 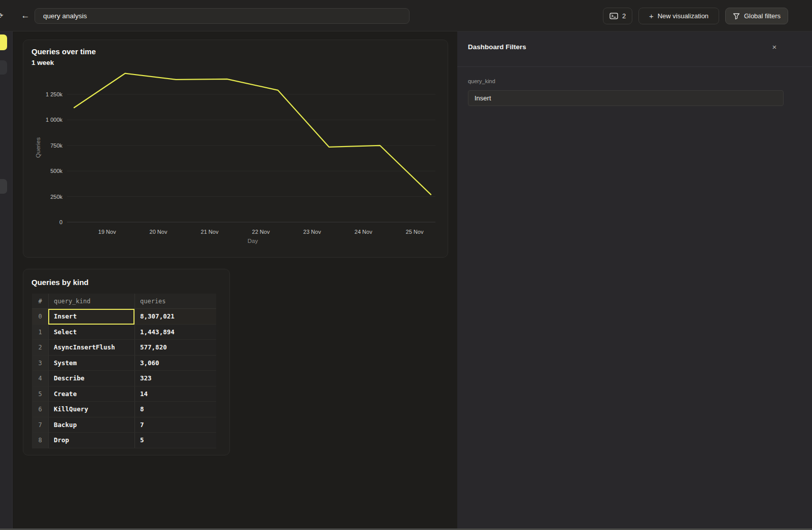 What do you see at coordinates (40, 395) in the screenshot?
I see `row-index-cell: 5` at bounding box center [40, 395].